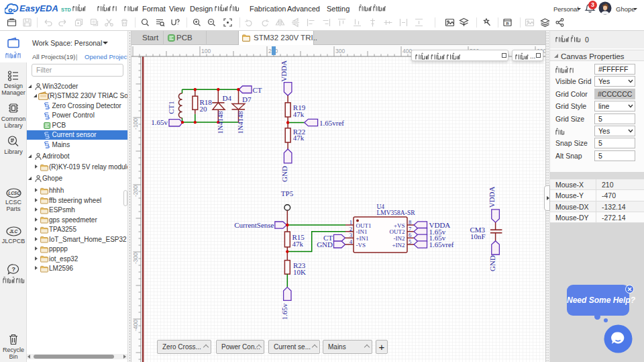 The height and width of the screenshot is (362, 644). Describe the element at coordinates (247, 99) in the screenshot. I see `svg-text: D7` at that location.